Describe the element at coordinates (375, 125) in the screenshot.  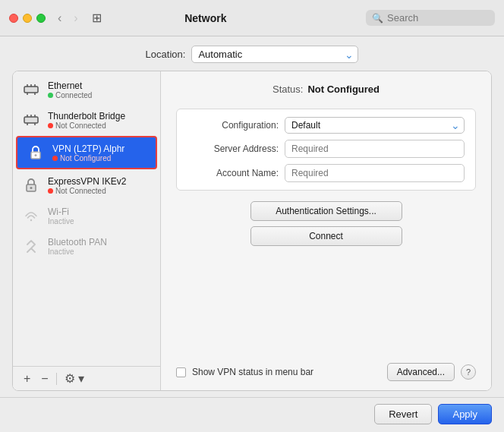
I see `config-select-wrapper: Default ⌄` at that location.